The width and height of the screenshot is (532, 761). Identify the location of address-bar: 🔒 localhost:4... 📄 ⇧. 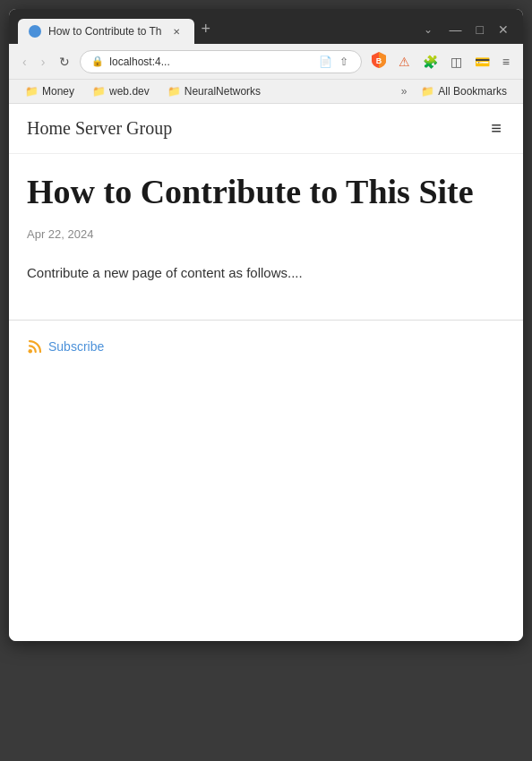
(220, 62).